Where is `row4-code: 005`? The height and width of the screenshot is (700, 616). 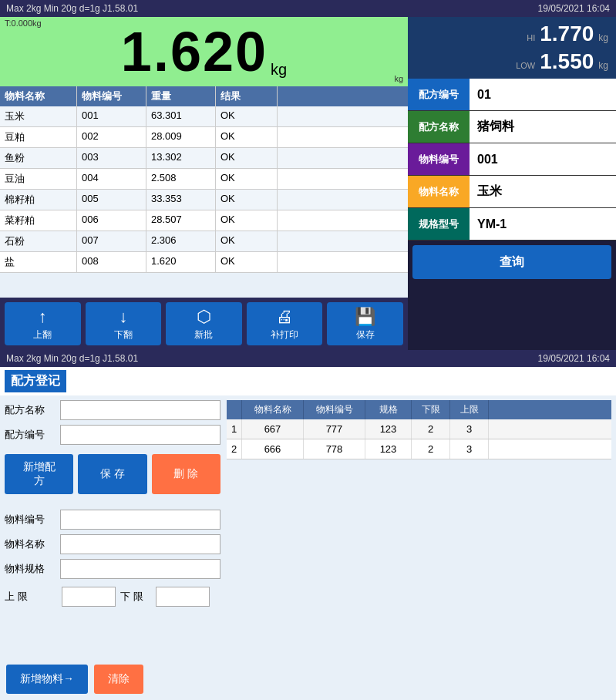
row4-code: 005 is located at coordinates (112, 200).